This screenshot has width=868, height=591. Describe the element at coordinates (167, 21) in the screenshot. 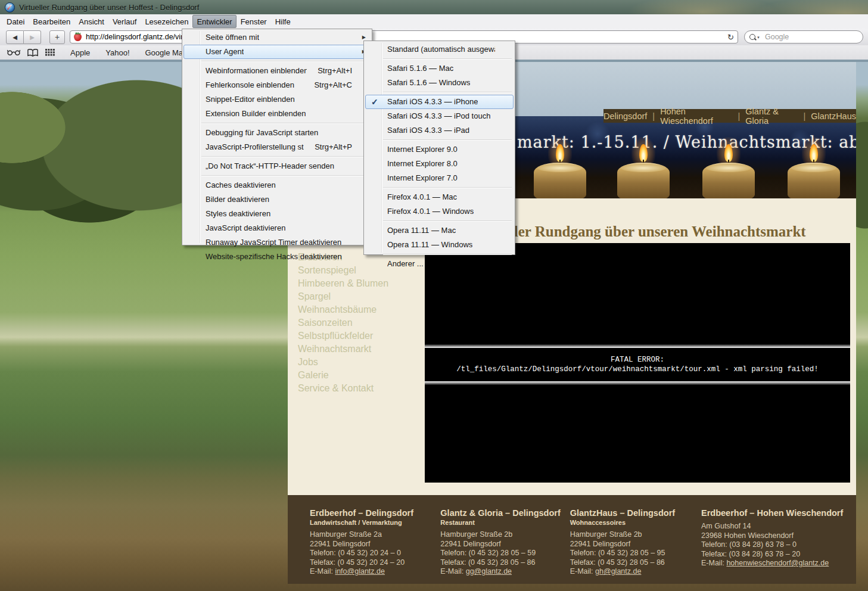

I see `menu-lesezeichen: Lesezeichen` at that location.